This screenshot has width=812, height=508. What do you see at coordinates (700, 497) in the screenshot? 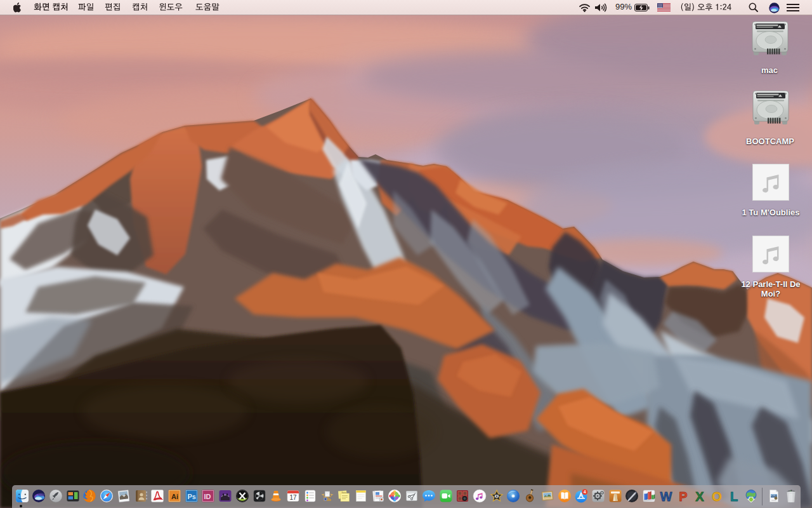
I see `svg-text: X` at bounding box center [700, 497].